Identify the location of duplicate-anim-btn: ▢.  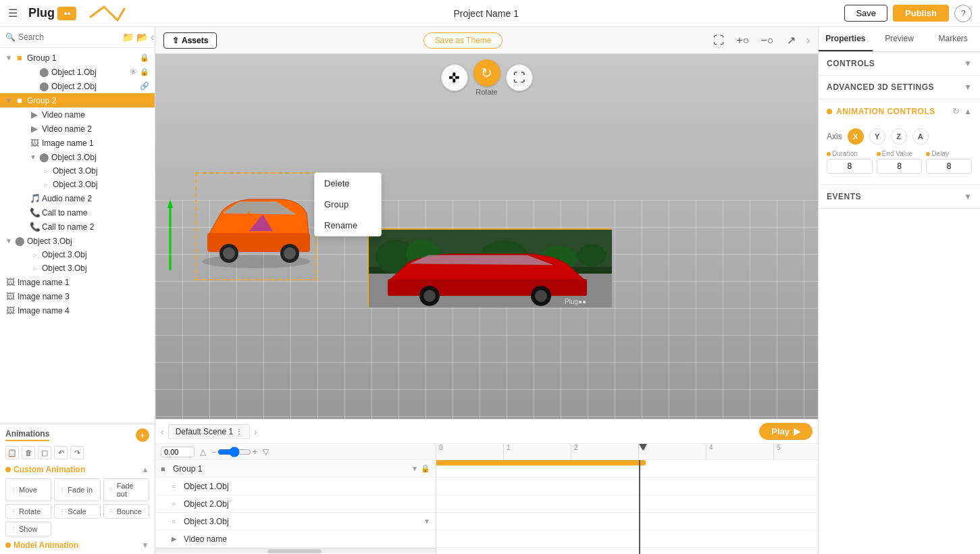
(45, 453).